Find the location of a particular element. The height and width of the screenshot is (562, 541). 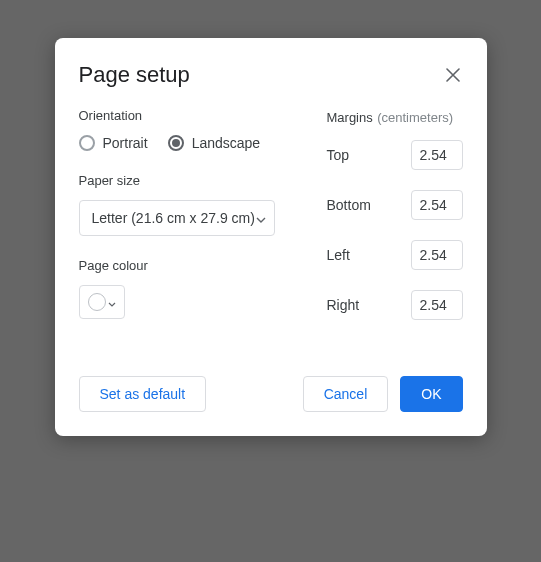

margins-unit: (centimeters) is located at coordinates (415, 118).